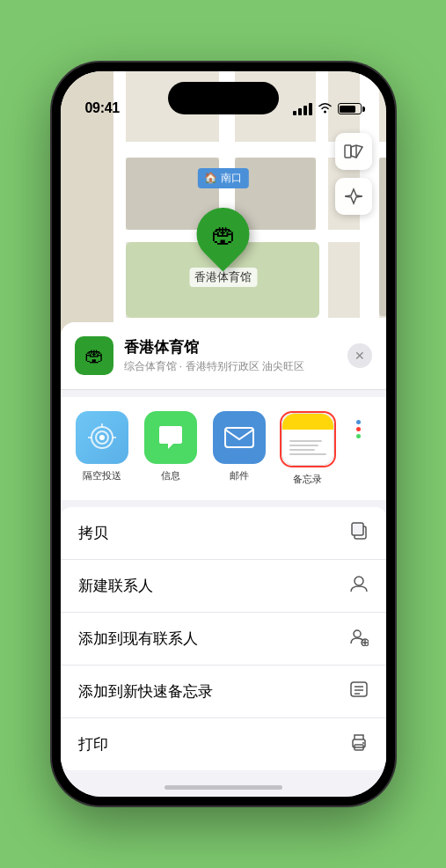 The width and height of the screenshot is (446, 868). Describe the element at coordinates (223, 99) in the screenshot. I see `dynamic-island` at that location.